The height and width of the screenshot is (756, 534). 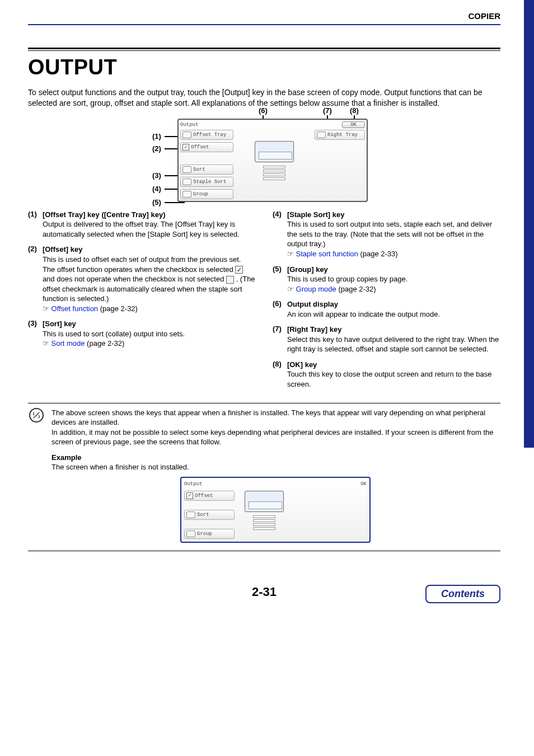 What do you see at coordinates (394, 234) in the screenshot?
I see `item-body: This is used to sort output into sets, s…` at bounding box center [394, 234].